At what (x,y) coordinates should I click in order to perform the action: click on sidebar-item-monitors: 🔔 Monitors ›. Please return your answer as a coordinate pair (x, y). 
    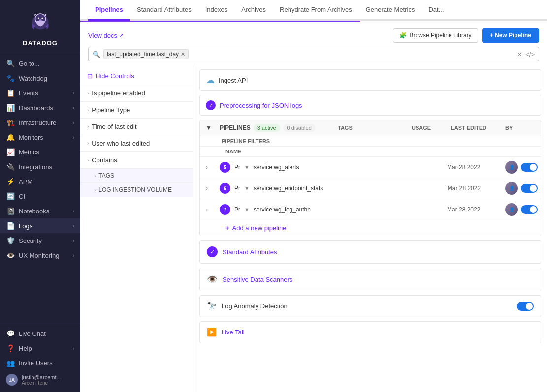
    Looking at the image, I should click on (40, 137).